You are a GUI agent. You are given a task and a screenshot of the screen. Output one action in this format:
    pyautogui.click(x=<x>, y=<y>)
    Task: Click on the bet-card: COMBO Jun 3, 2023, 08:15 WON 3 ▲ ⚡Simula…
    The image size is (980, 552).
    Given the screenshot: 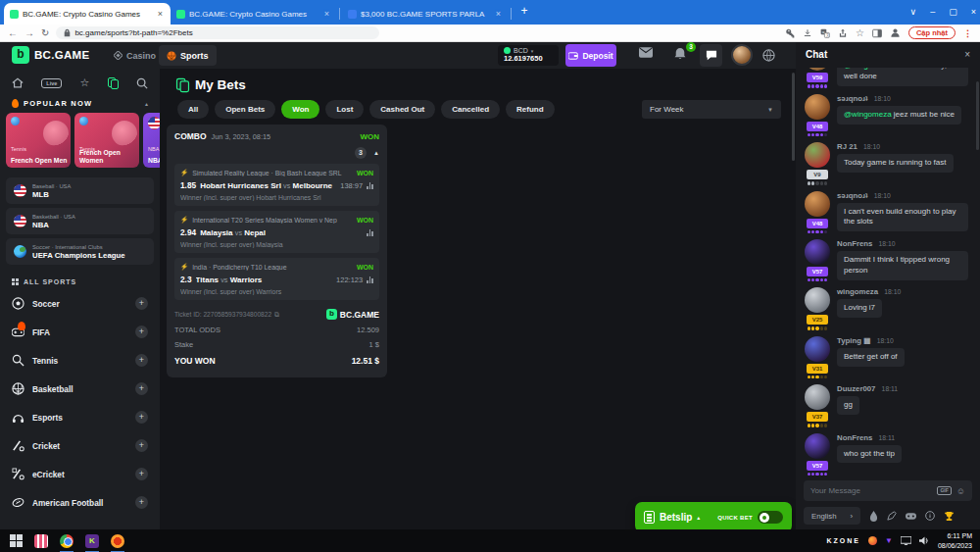 What is the action you would take?
    pyautogui.click(x=276, y=251)
    